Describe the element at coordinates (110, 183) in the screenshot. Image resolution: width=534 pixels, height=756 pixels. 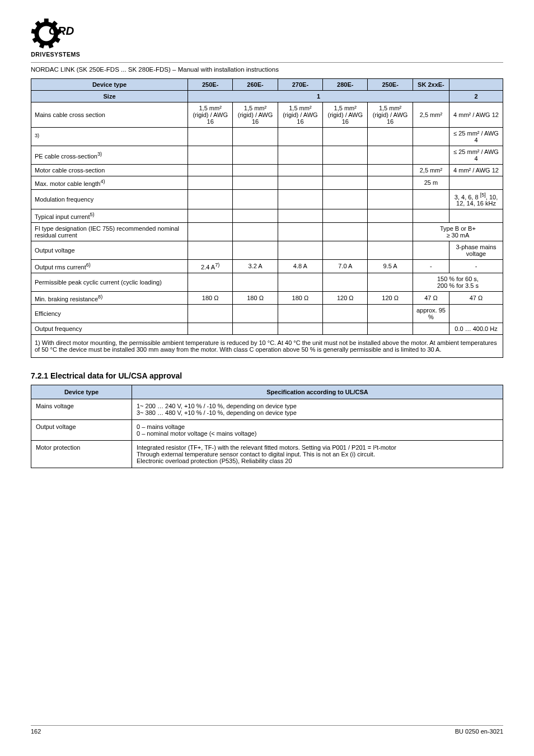
I see `table-row-label: Max. motor cable length4)` at that location.